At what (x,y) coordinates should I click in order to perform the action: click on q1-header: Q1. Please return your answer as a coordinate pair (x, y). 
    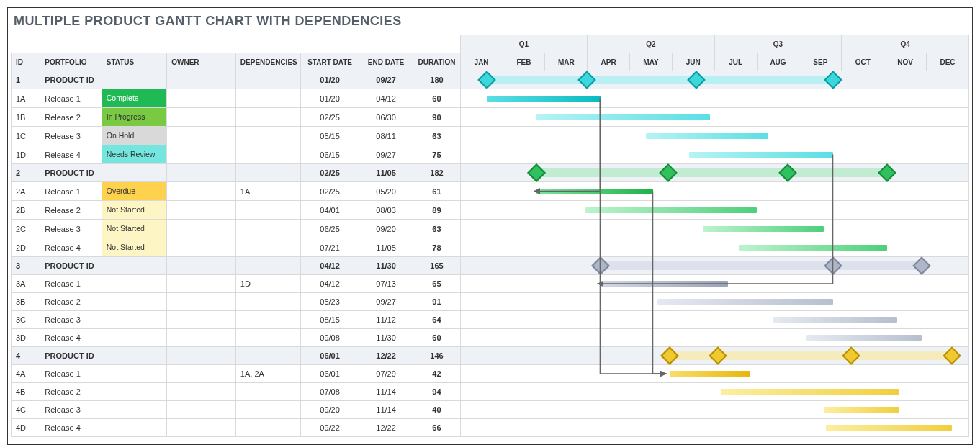
    Looking at the image, I should click on (524, 45).